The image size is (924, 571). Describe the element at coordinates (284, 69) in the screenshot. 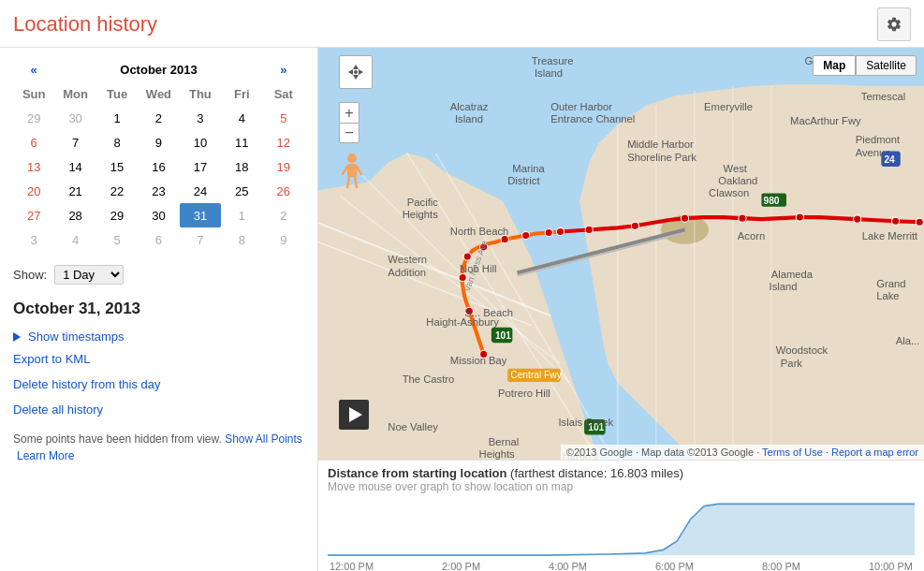

I see `calendar-next: »` at that location.